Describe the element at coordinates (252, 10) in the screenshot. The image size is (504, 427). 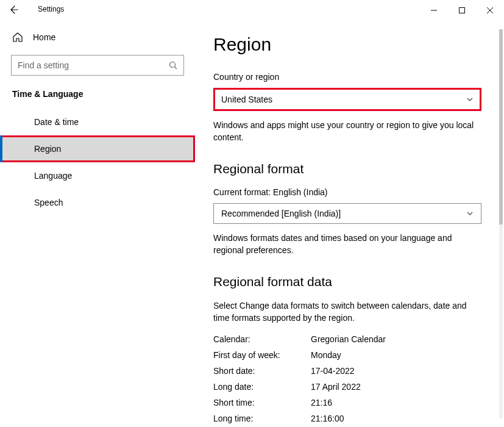
I see `title-bar: Settings` at that location.